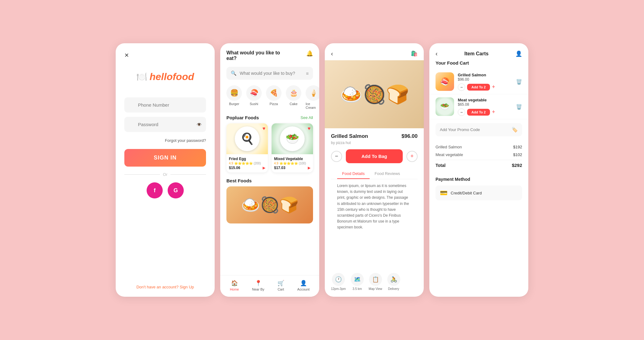 Image resolution: width=644 pixels, height=340 pixels. What do you see at coordinates (292, 148) in the screenshot?
I see `food-card-mixed-veg: 🥗 ♥ Mixed Vegetable 4.9 ⭐⭐⭐⭐⭐ (100) $17.…` at bounding box center [292, 148].